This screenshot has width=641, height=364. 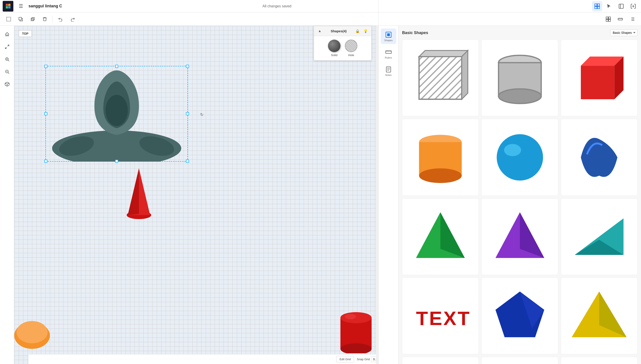 I want to click on rotate-handle: ↻, so click(x=202, y=114).